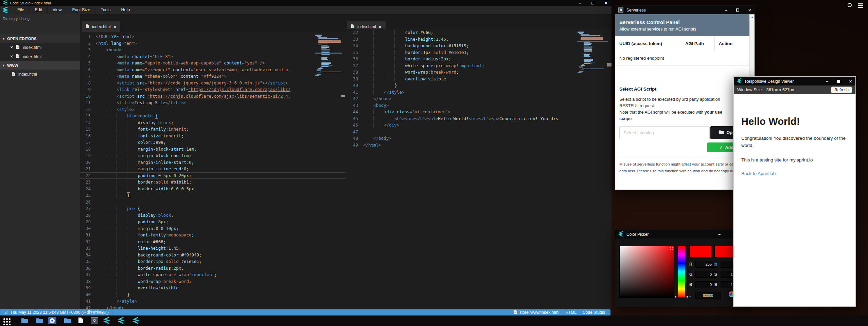  I want to click on hue-marker-left-icon: ▶, so click(676, 297).